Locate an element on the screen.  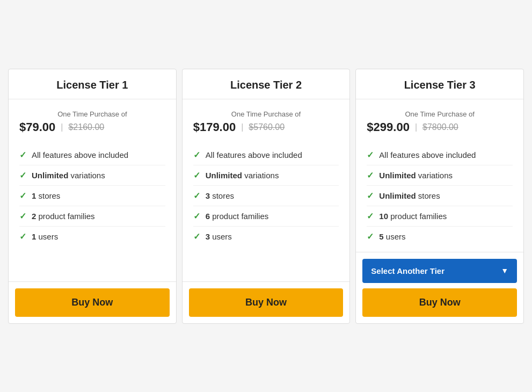
purchase-label-tier1: One Time Purchase of is located at coordinates (92, 114).